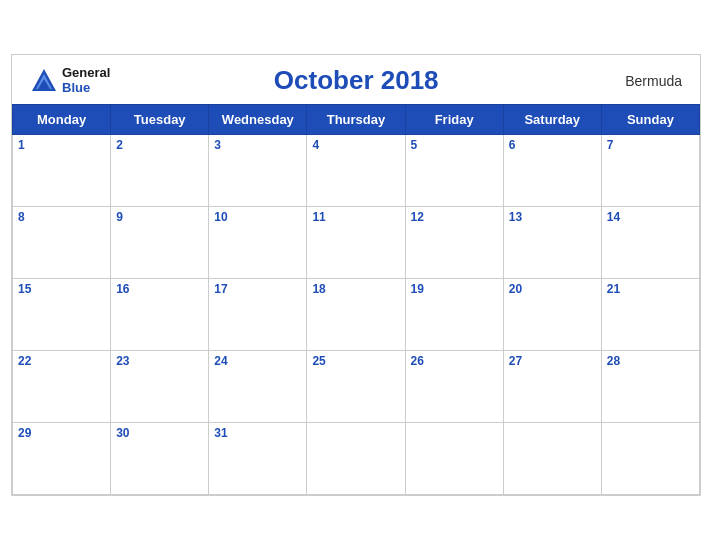 The width and height of the screenshot is (712, 550). I want to click on calendar-week-row: 1234567, so click(356, 171).